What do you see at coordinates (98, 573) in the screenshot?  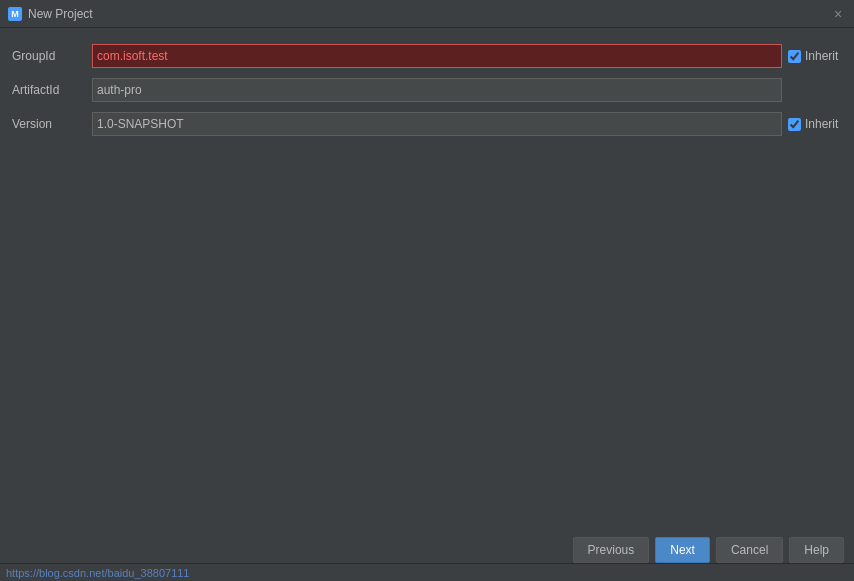 I see `status-url: https://blog.csdn.net/baidu_38807111` at bounding box center [98, 573].